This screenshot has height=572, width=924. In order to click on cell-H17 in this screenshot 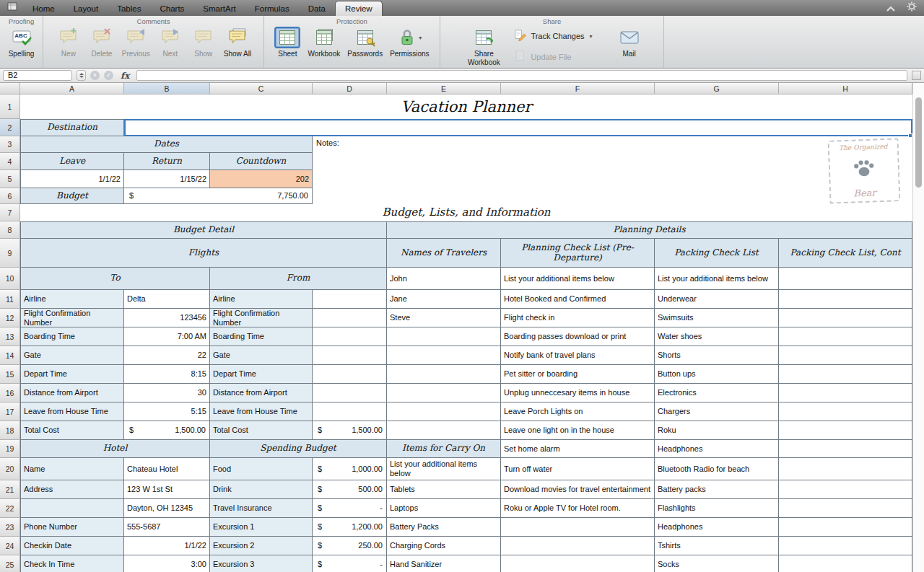, I will do `click(846, 412)`.